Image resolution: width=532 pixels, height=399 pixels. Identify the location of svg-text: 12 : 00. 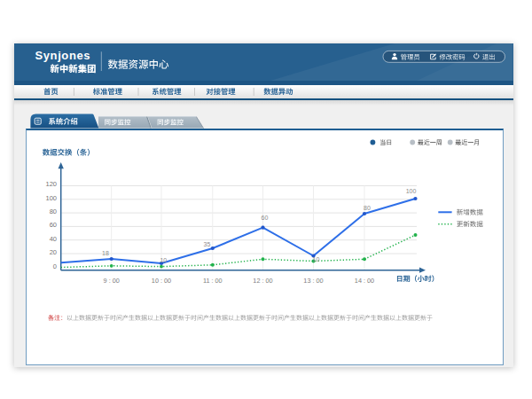
(262, 280).